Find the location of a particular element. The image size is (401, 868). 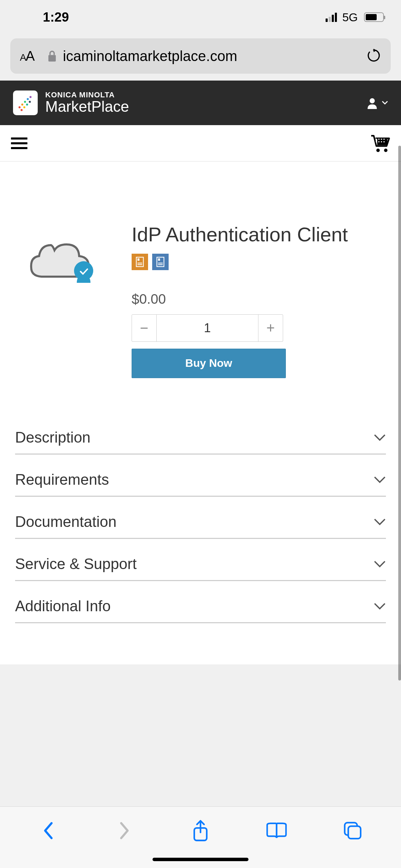

tabs-button is located at coordinates (353, 831).